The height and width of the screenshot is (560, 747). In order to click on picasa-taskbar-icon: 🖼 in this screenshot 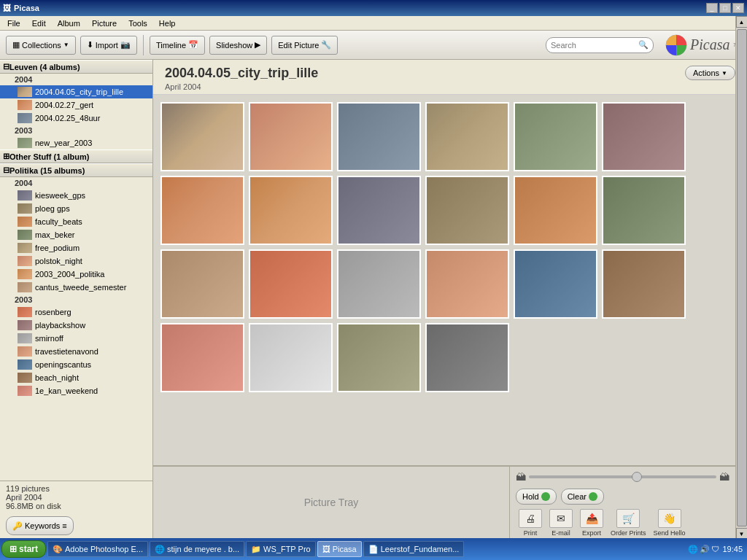, I will do `click(327, 549)`.